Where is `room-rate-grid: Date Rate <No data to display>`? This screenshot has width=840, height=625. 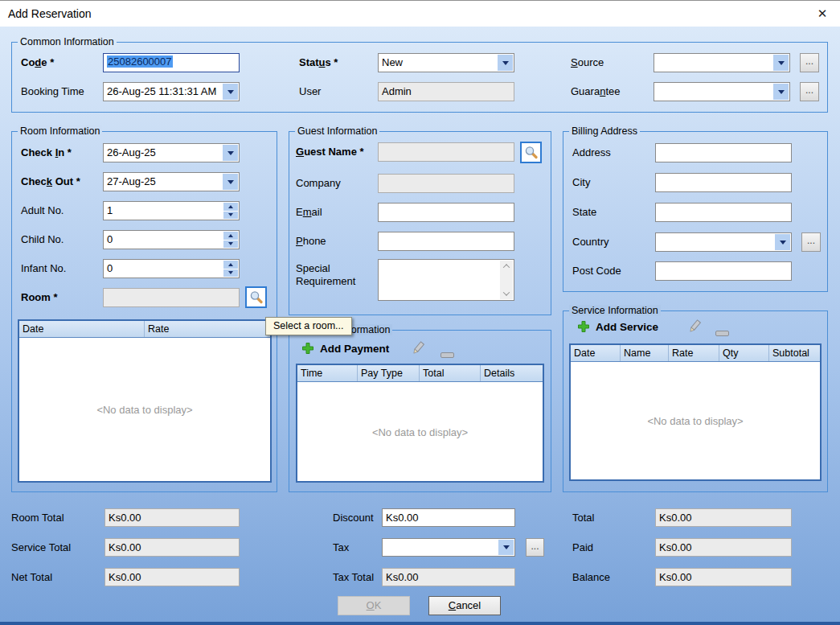
room-rate-grid: Date Rate <No data to display> is located at coordinates (145, 401).